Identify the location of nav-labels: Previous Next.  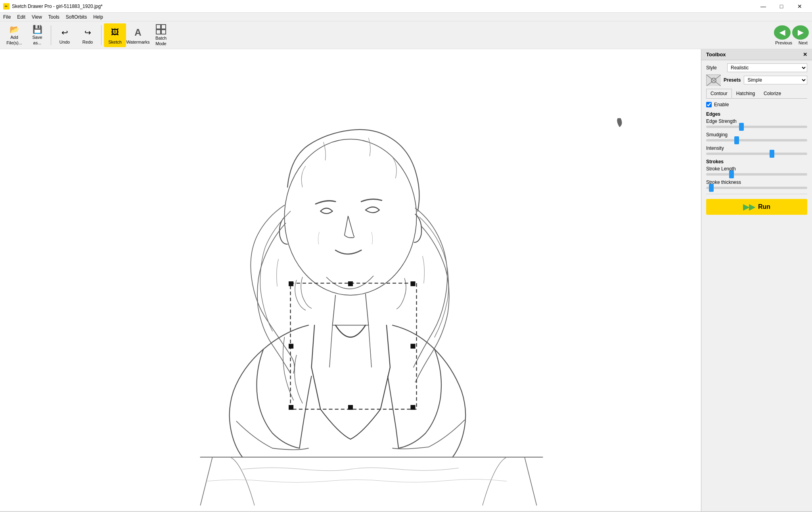
(791, 43).